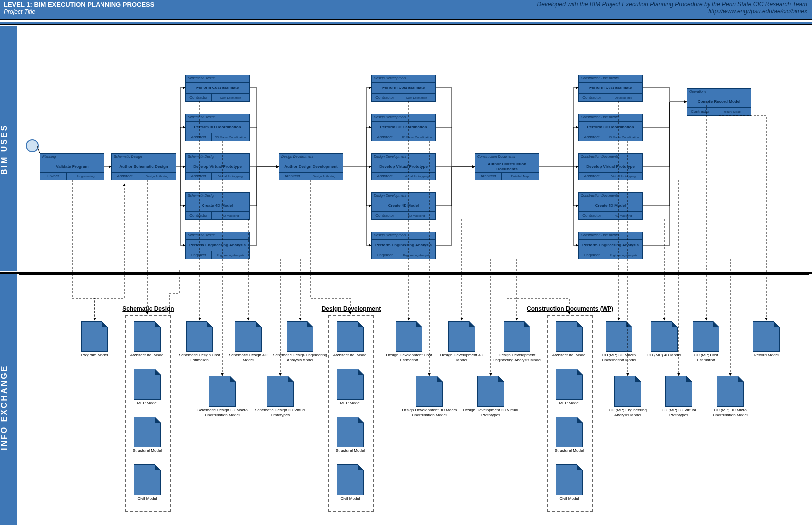  What do you see at coordinates (406, 10) in the screenshot?
I see `title-bar: LEVEL 1: BIM EXECUTION PLANNING PROCESS …` at bounding box center [406, 10].